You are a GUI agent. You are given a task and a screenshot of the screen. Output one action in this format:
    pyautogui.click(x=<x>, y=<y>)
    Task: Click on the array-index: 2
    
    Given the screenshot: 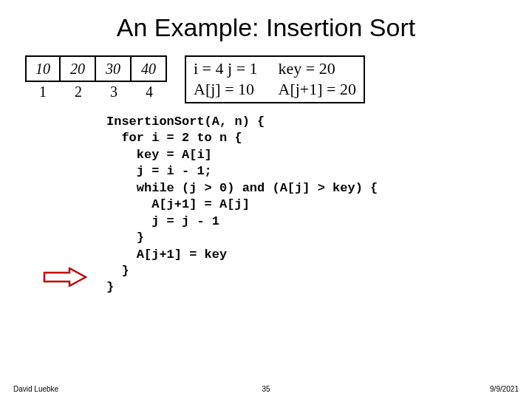 What is the action you would take?
    pyautogui.click(x=78, y=92)
    